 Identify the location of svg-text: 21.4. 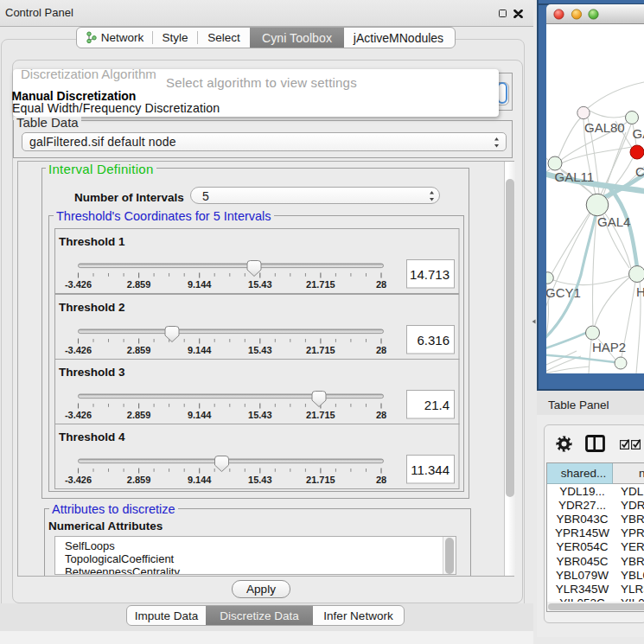
(437, 405).